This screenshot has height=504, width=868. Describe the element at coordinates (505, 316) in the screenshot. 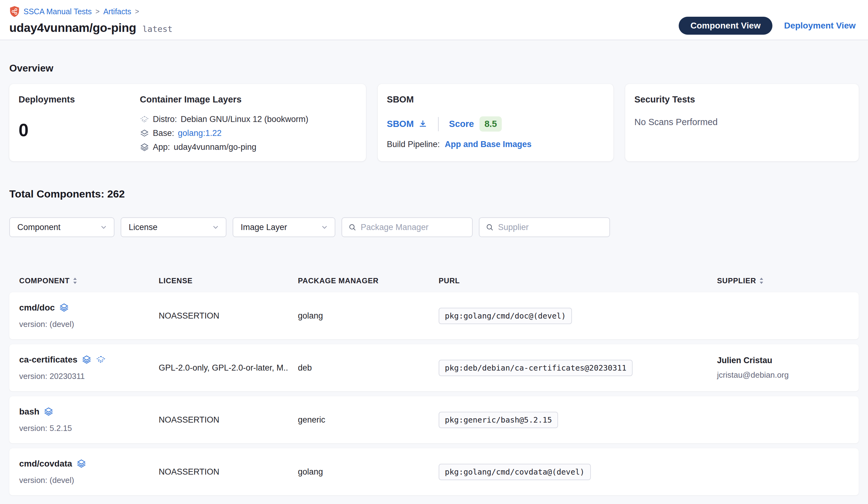

I see `purl-pill: pkg:golang/cmd/doc@(devel)` at that location.